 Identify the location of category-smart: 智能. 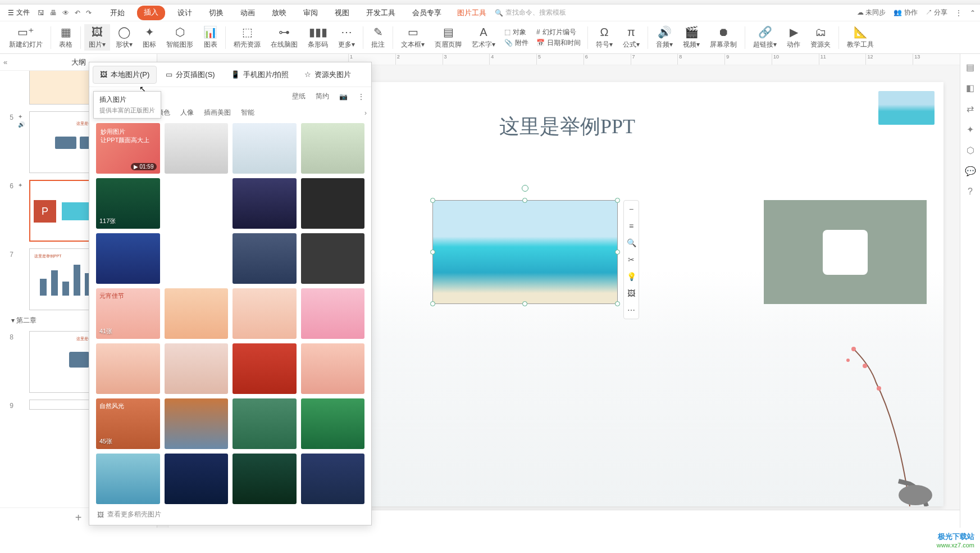
(248, 112).